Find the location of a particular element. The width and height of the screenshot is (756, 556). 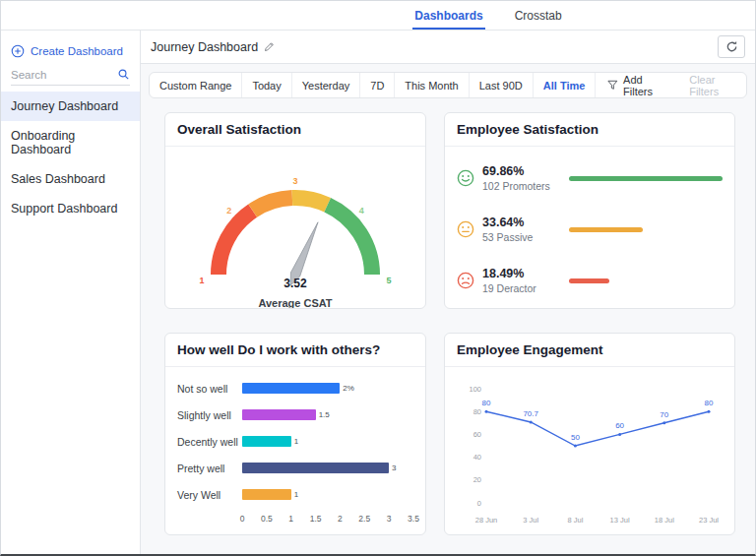

svg-text: 4 is located at coordinates (362, 211).